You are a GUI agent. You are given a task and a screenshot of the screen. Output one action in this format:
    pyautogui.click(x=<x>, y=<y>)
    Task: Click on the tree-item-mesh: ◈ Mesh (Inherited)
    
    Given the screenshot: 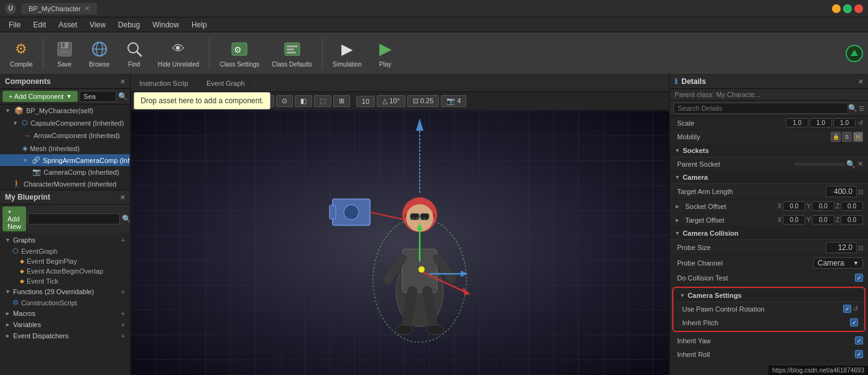 What is the action you would take?
    pyautogui.click(x=65, y=148)
    